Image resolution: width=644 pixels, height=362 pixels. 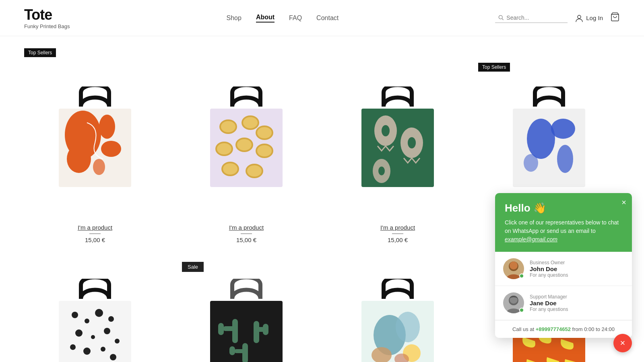 I want to click on cart-button, so click(x=615, y=18).